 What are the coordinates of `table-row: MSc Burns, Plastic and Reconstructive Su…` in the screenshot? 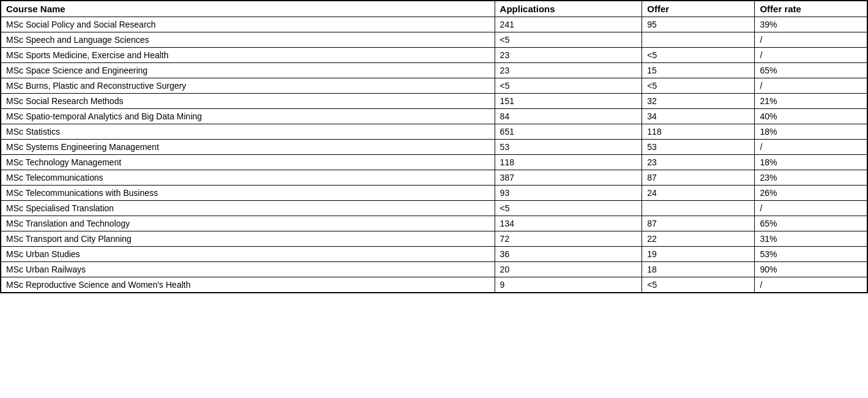 It's located at (434, 86).